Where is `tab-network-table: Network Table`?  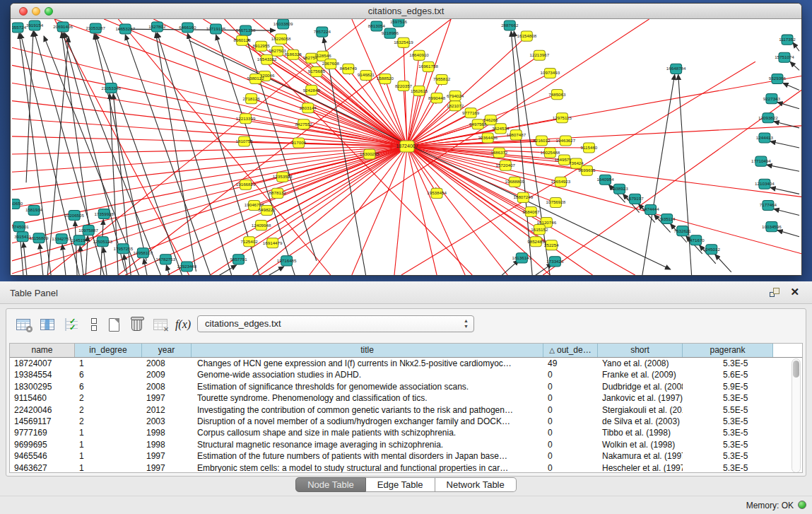
tab-network-table: Network Table is located at coordinates (476, 485).